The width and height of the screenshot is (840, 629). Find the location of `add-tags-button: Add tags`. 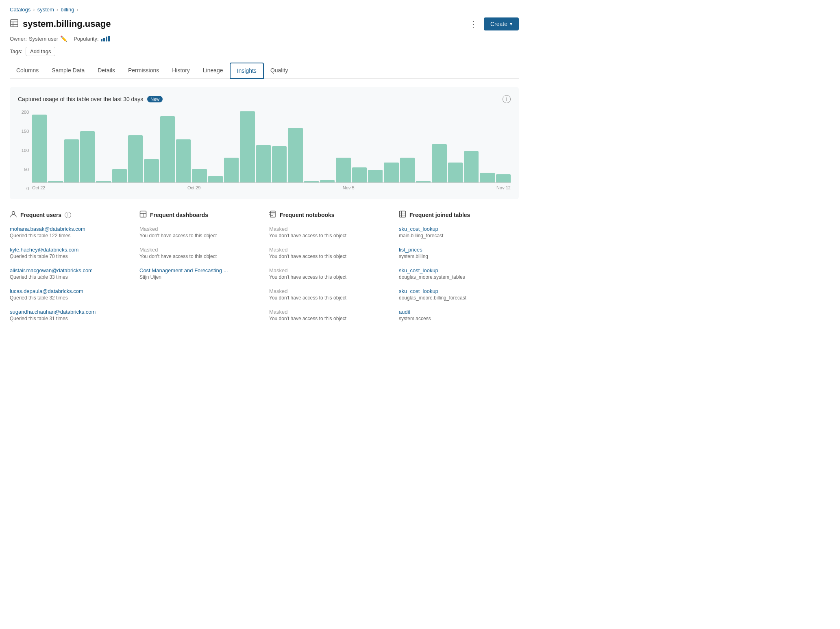

add-tags-button: Add tags is located at coordinates (41, 51).